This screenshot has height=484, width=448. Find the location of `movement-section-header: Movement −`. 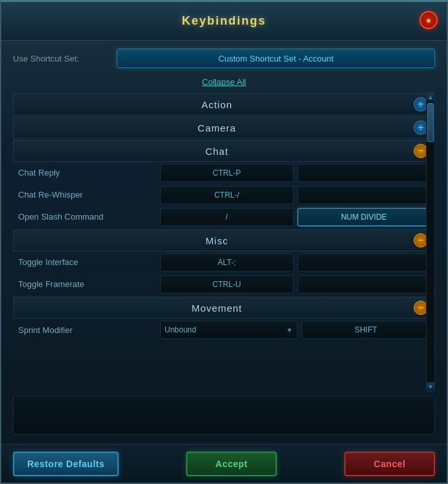

movement-section-header: Movement − is located at coordinates (224, 308).